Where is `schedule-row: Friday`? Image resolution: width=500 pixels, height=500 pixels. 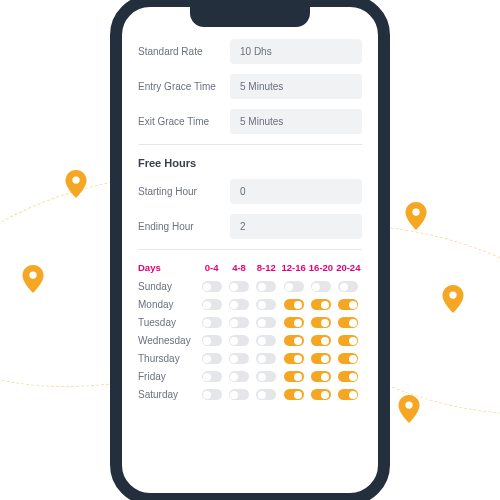 schedule-row: Friday is located at coordinates (250, 376).